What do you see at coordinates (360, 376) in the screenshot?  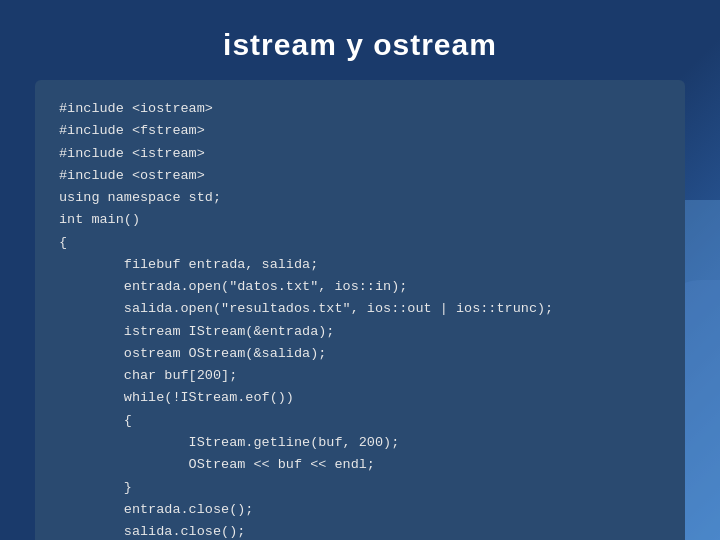 I see `code-line: char buf[200];` at bounding box center [360, 376].